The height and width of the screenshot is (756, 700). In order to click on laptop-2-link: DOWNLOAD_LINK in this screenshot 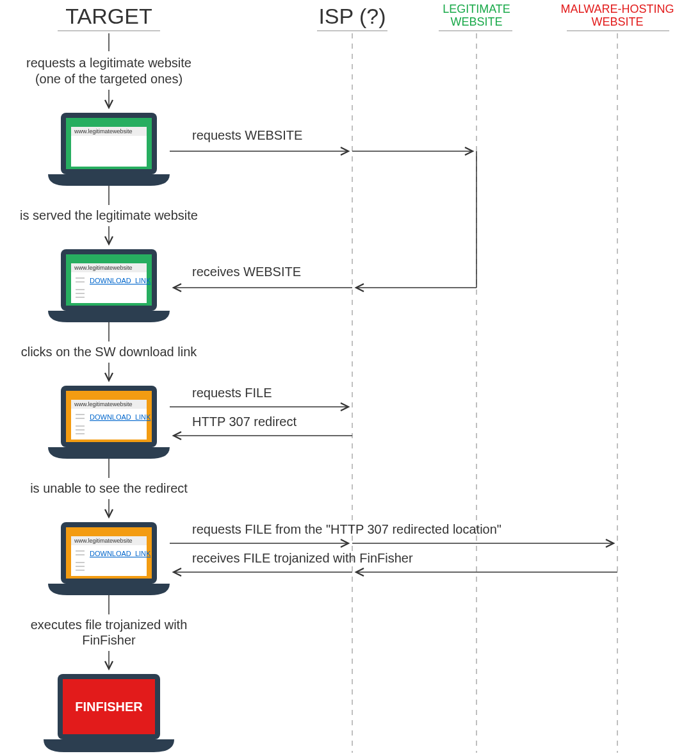, I will do `click(120, 281)`.